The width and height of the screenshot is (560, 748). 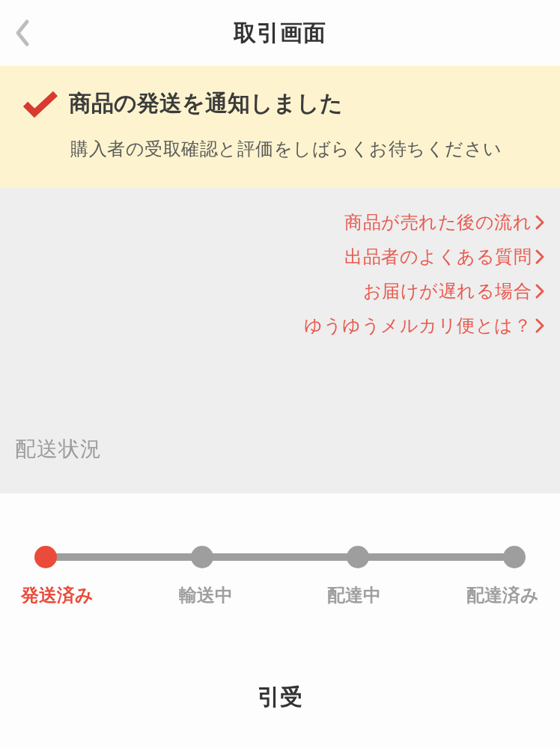 What do you see at coordinates (22, 33) in the screenshot?
I see `chevron-left-icon` at bounding box center [22, 33].